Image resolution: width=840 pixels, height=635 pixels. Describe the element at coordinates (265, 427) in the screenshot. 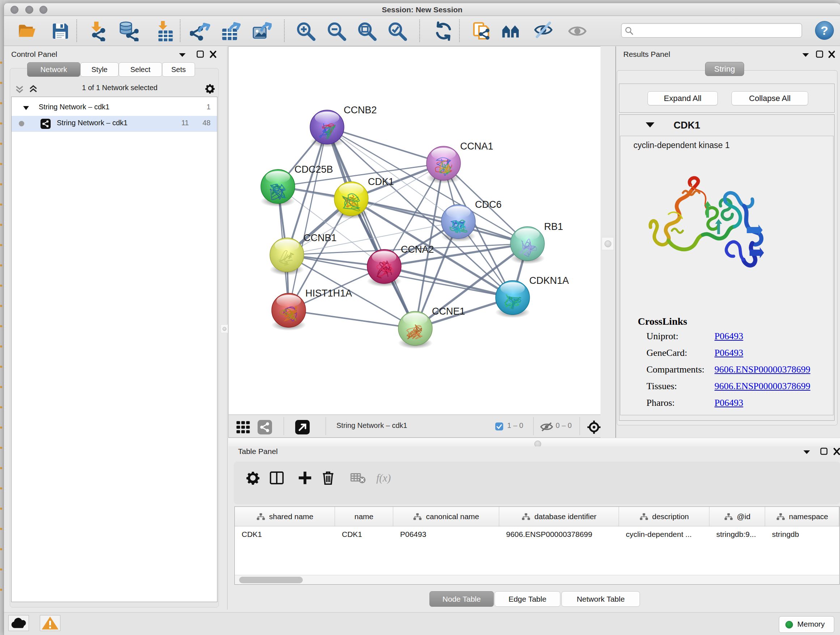

I see `share-network-icon` at that location.